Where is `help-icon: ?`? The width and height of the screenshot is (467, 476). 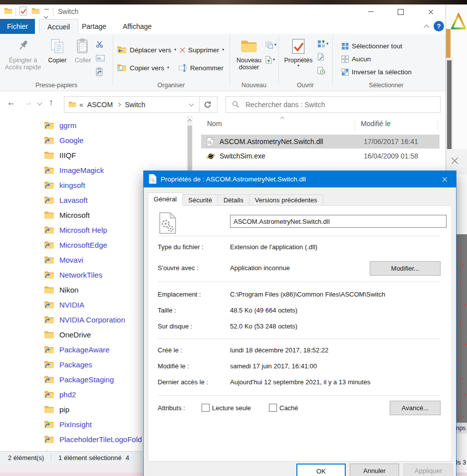
help-icon: ? is located at coordinates (439, 26).